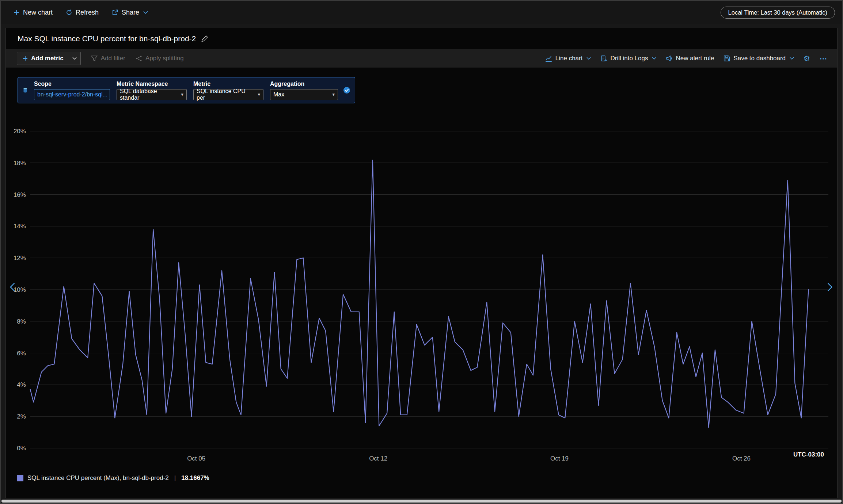 This screenshot has height=504, width=843. What do you see at coordinates (72, 84) in the screenshot?
I see `scope-label: Scope` at bounding box center [72, 84].